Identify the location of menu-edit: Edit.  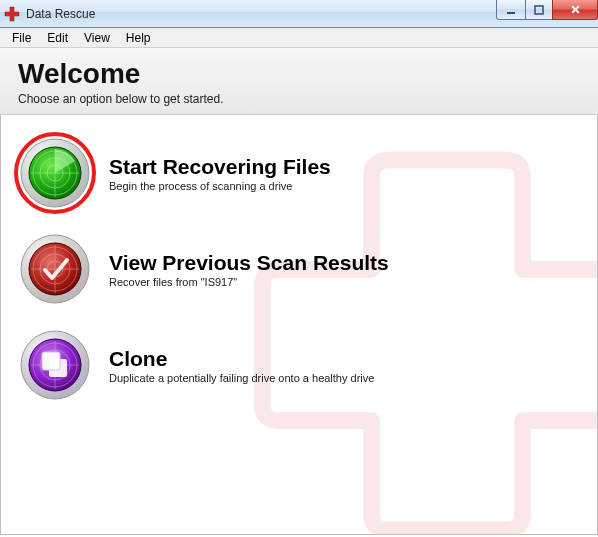
(58, 38).